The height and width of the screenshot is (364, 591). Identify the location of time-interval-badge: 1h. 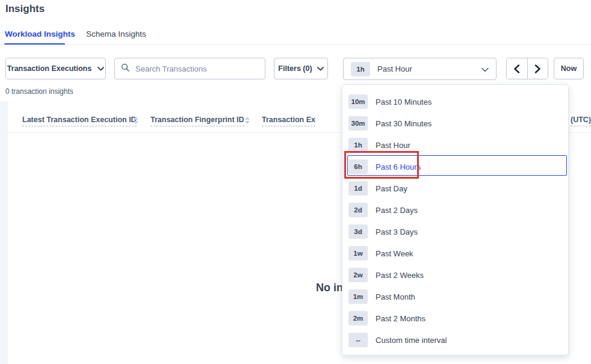
(360, 69).